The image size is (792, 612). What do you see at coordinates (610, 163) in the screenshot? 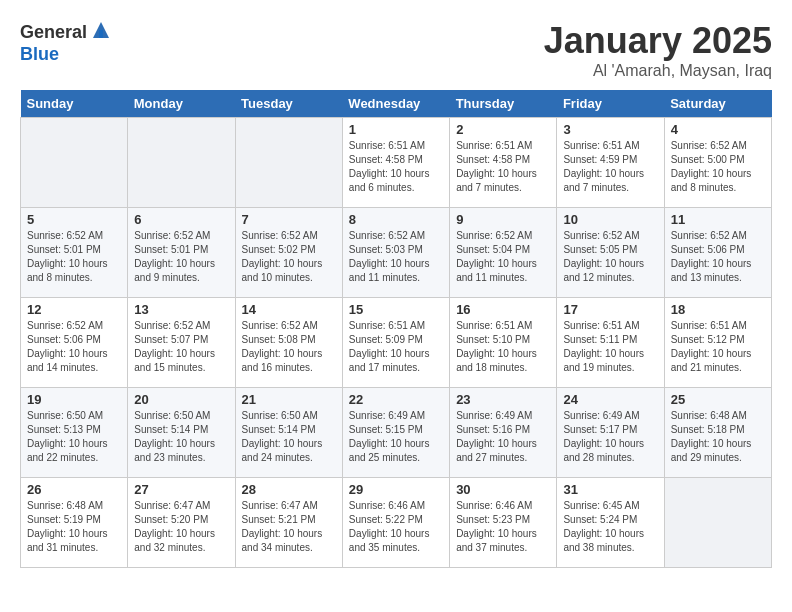
I see `calendar-cell: 3Sunrise: 6:51 AM Sunset: 4:59 PM Daylig…` at bounding box center [610, 163].